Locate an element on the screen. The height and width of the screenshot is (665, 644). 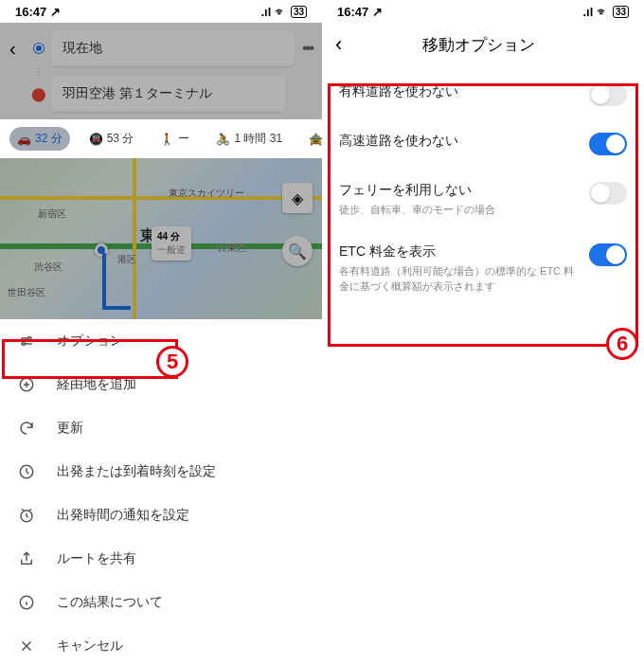
tune-icon is located at coordinates (27, 341).